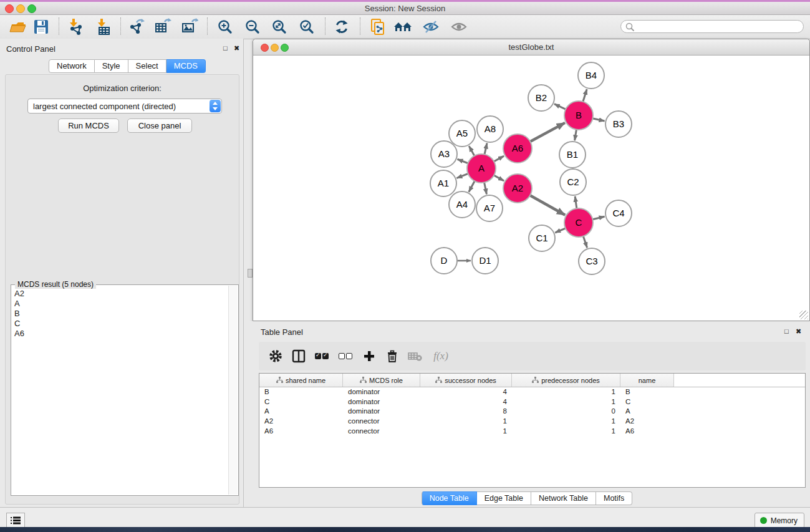 This screenshot has width=810, height=532. What do you see at coordinates (647, 380) in the screenshot?
I see `column-header-name: name` at bounding box center [647, 380].